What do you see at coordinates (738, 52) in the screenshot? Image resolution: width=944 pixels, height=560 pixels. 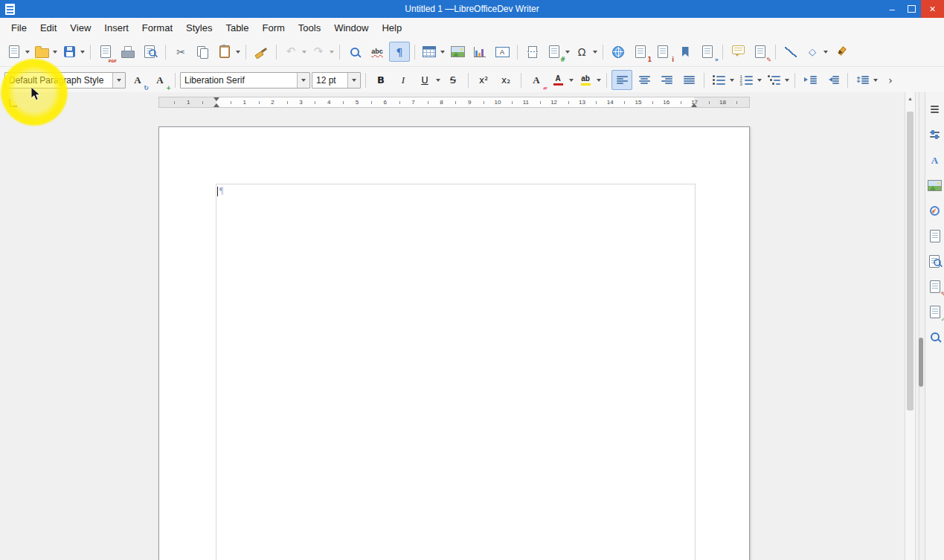 I see `insert-comment-button` at bounding box center [738, 52].